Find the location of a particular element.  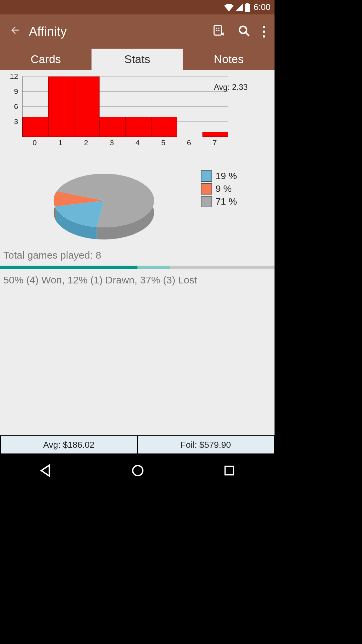

bar-chart: 36912 Avg: 2.33 01234567 is located at coordinates (137, 112).